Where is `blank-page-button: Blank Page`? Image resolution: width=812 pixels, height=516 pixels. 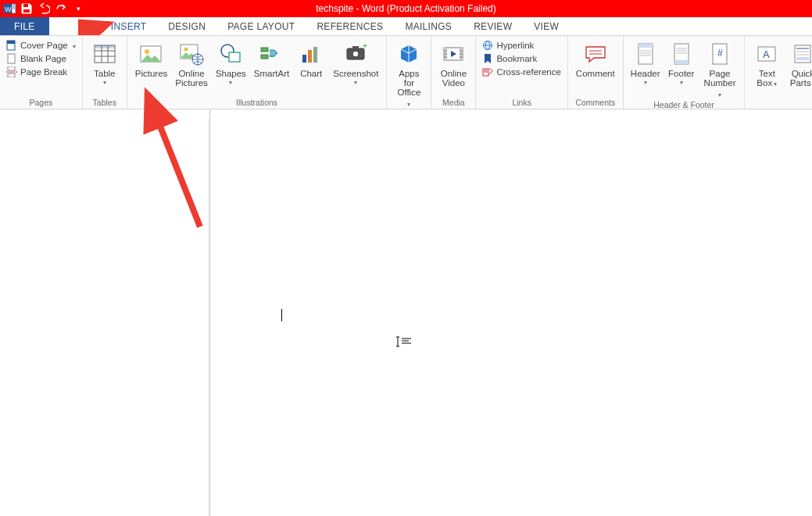
blank-page-button: Blank Page is located at coordinates (41, 59).